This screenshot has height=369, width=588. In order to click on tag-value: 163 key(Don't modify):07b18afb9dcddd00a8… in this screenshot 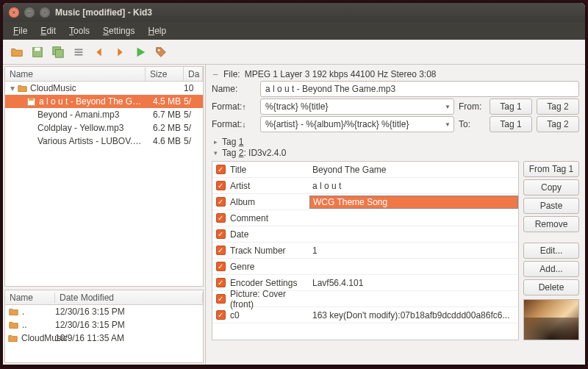, I will do `click(414, 315)`.